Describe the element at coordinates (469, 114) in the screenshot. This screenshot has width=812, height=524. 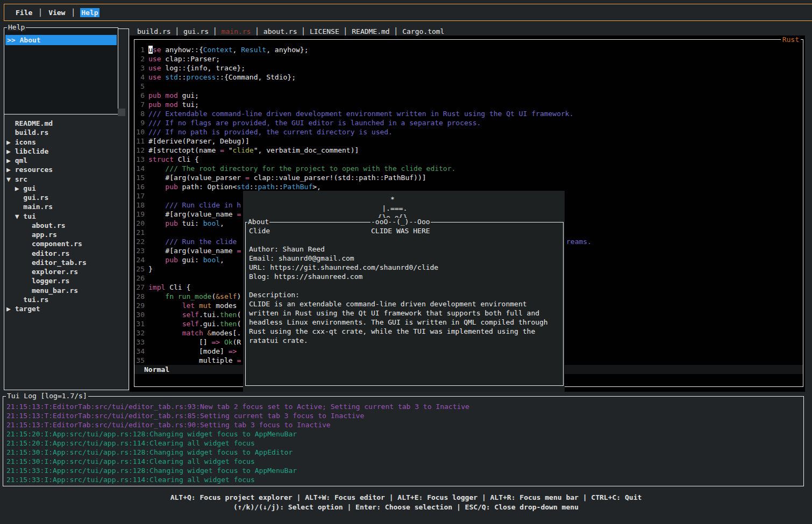
I see `code-line: 8/// Extendable command-line driven deve…` at that location.